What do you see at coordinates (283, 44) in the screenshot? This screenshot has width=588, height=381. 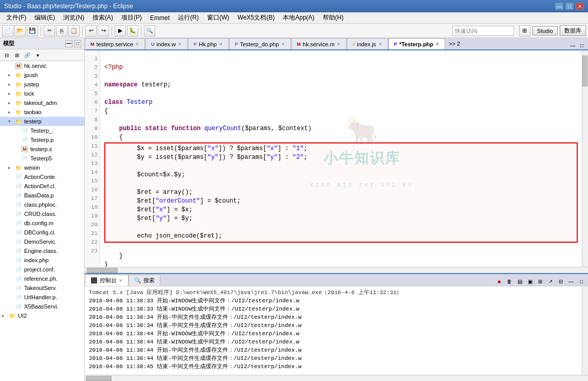 I see `tab-close-testerp-do: ✕` at bounding box center [283, 44].